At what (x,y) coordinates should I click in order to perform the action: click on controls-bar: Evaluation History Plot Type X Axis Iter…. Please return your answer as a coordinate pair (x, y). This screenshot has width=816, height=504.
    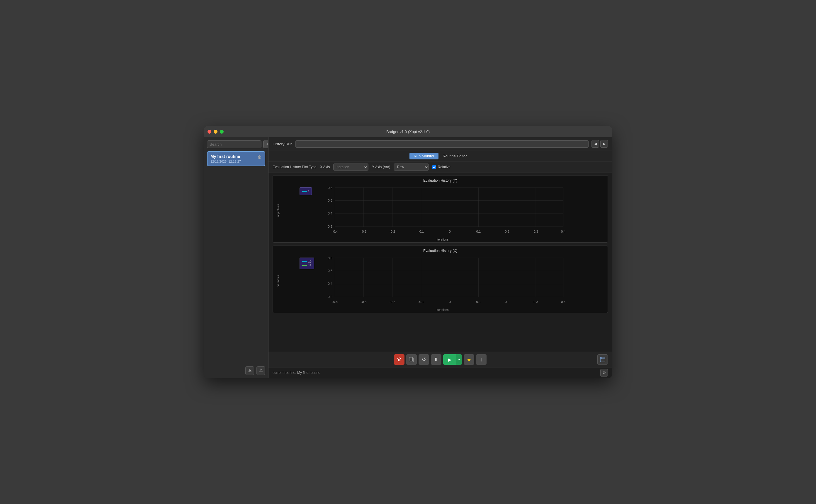
    Looking at the image, I should click on (440, 167).